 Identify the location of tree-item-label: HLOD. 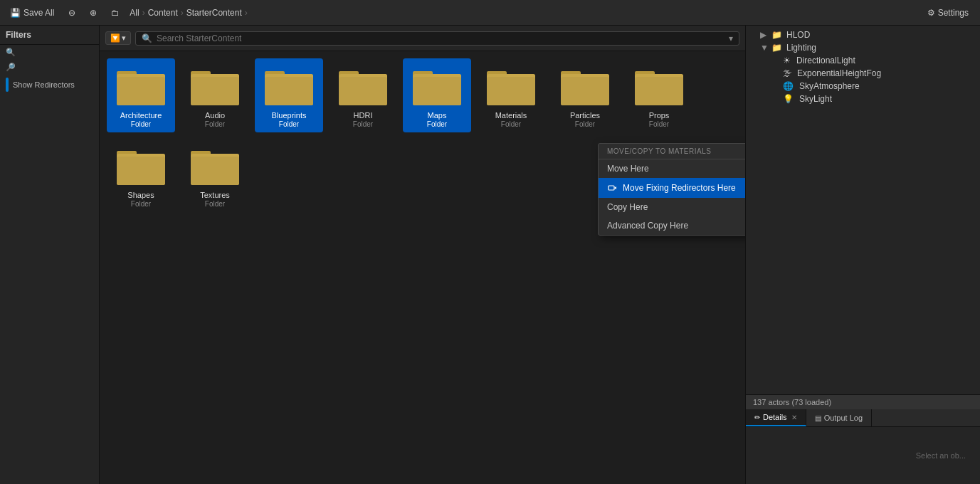
(799, 35).